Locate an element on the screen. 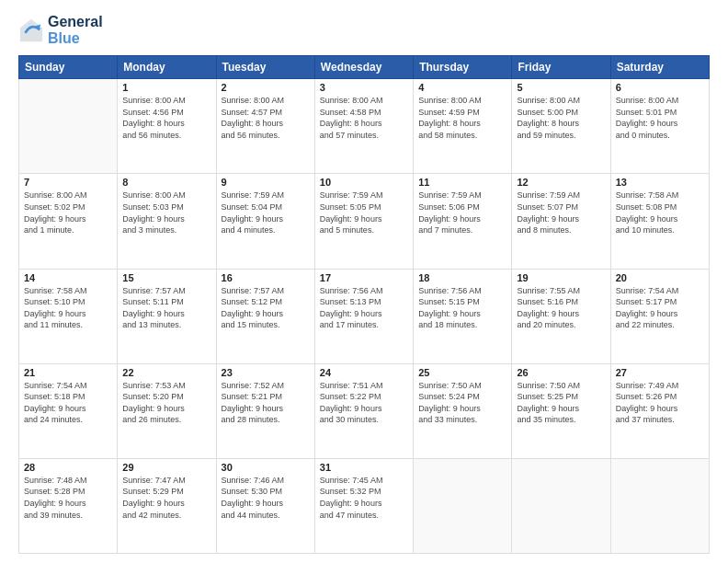 The height and width of the screenshot is (563, 728). day-number: 8 is located at coordinates (166, 182).